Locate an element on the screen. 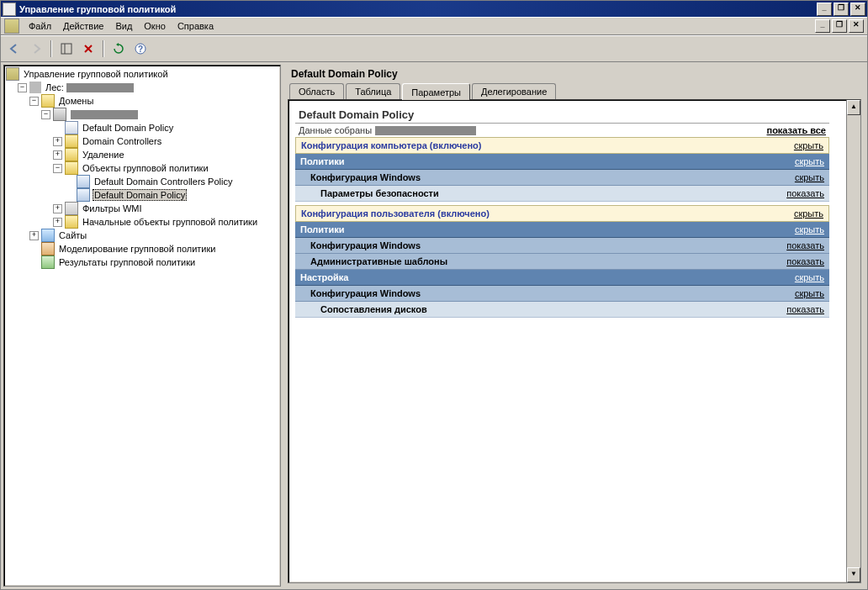 Image resolution: width=868 pixels, height=590 pixels. vertical-scrollbar: ▲ ▼ is located at coordinates (853, 341).